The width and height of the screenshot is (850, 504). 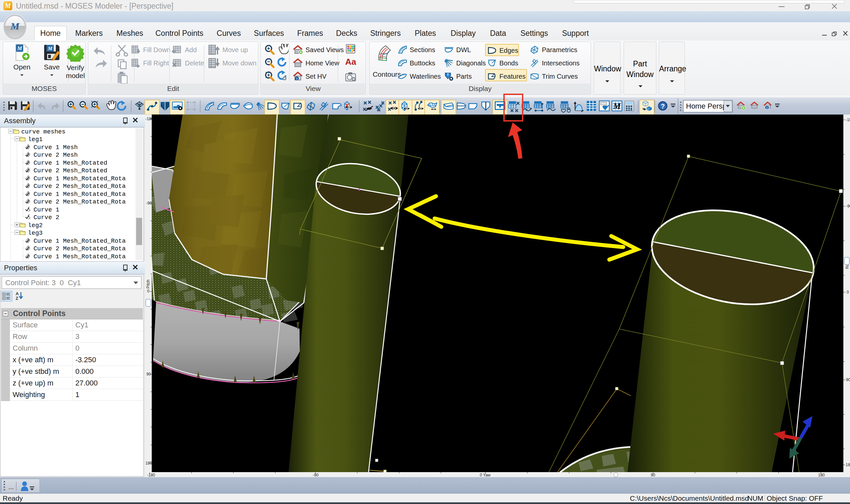 I want to click on svg-text: Aa, so click(x=350, y=62).